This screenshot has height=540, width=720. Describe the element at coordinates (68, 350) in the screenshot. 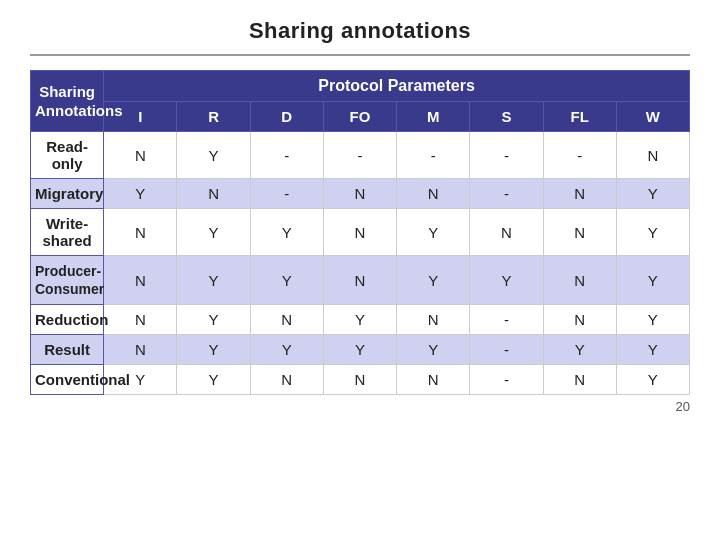

I see `row-label-result: Result` at that location.